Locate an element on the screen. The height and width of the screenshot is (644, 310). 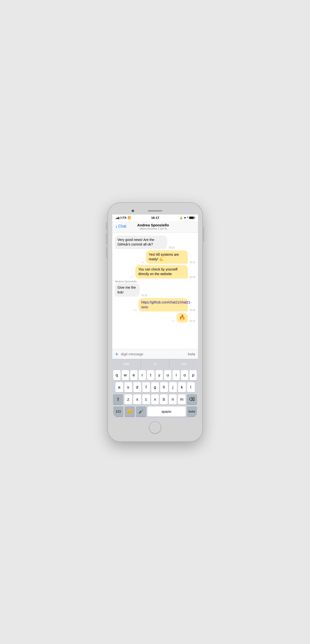
message-bubble: Give me the link! is located at coordinates (127, 290).